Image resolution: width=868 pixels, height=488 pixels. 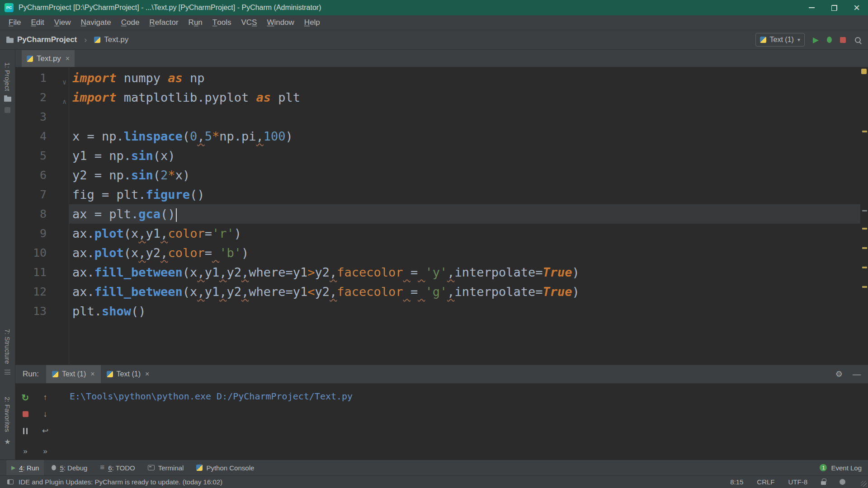 I want to click on code-line-9: ax.plot(x,y1,color='r'), so click(x=465, y=233).